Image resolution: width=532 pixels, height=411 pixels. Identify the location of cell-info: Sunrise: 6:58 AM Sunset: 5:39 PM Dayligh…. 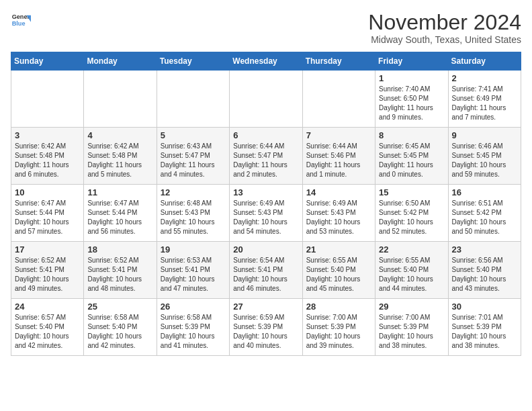
(193, 332).